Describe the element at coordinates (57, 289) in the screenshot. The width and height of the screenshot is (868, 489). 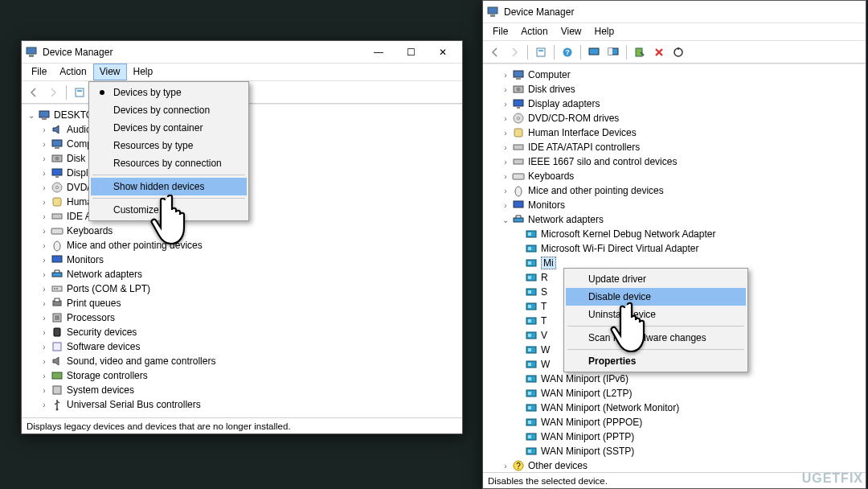
I see `port-icon` at that location.